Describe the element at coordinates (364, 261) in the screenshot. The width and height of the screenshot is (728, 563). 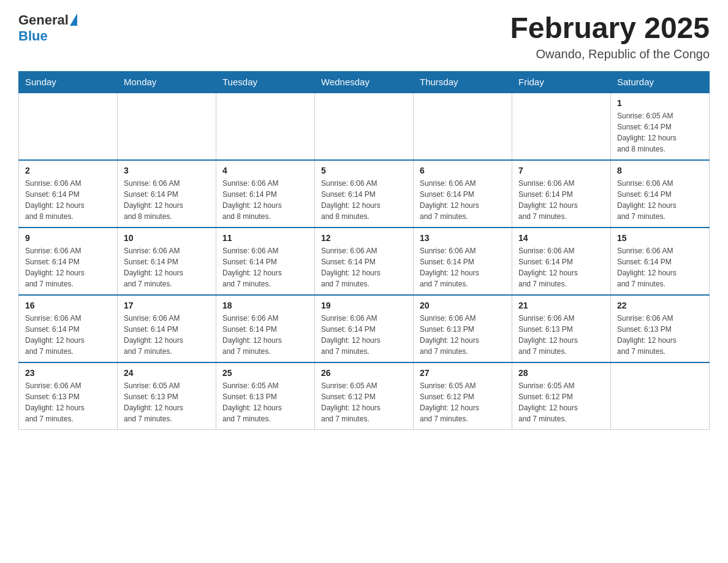
I see `week-row-3: 9Sunrise: 6:06 AMSunset: 6:14 PMDaylight…` at that location.